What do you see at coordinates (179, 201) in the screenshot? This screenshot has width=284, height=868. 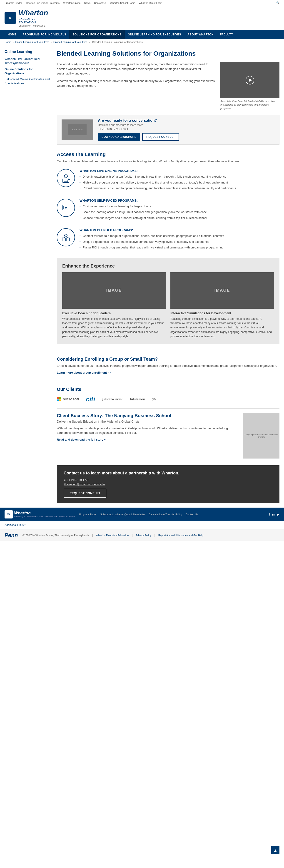 I see `program-self-paced-name: WHARTON SELF-PACED PROGRAMS:` at bounding box center [179, 201].